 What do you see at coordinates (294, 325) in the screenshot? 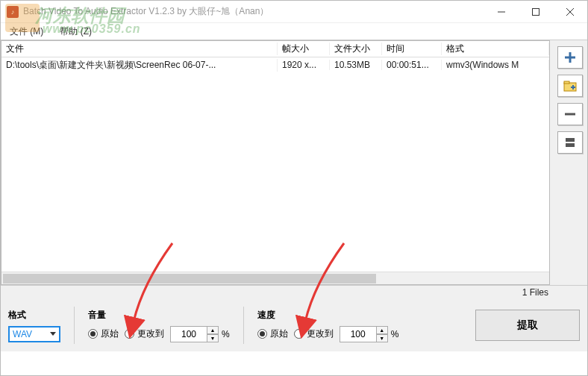
I see `bottom-panel: 格式 WAV 音量 原始 更改到 100 ▲▼ % 速度` at bounding box center [294, 325].